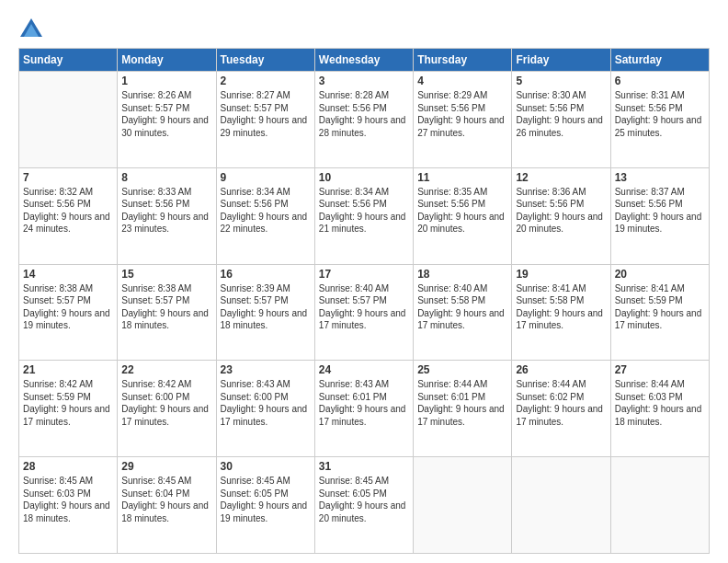 This screenshot has width=728, height=563. I want to click on day-cell: 18Sunrise: 8:40 AMSunset: 5:58 PMDayligh…, so click(463, 313).